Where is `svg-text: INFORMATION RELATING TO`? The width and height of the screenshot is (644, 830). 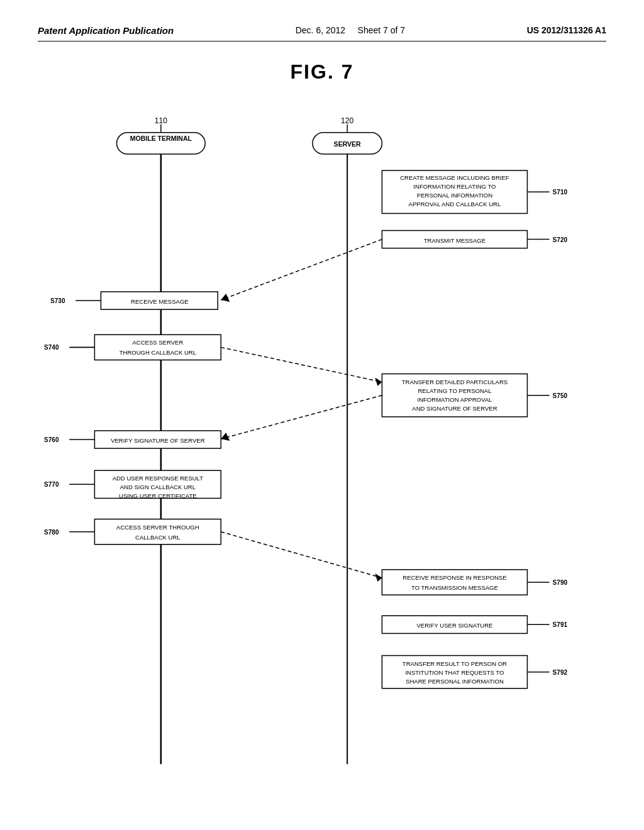 svg-text: INFORMATION RELATING TO is located at coordinates (454, 186).